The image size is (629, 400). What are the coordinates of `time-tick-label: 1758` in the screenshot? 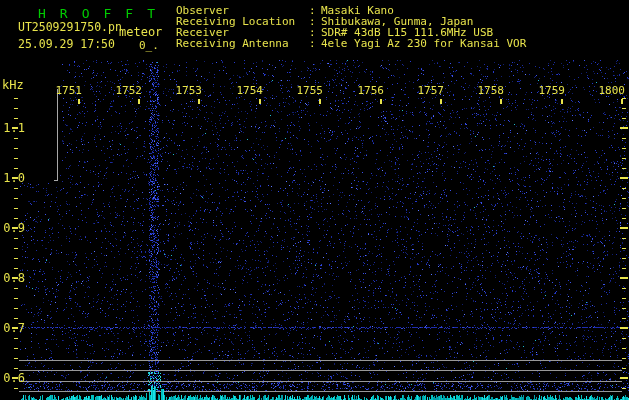 It's located at (484, 90).